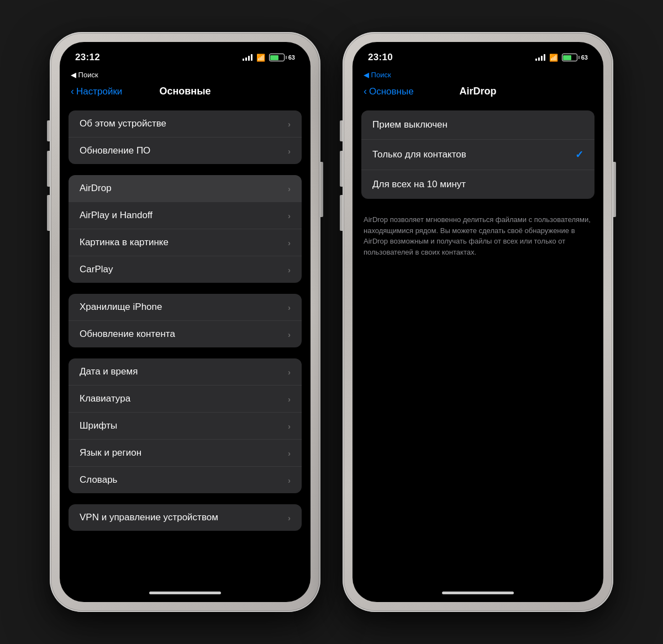  What do you see at coordinates (185, 270) in the screenshot?
I see `list-item: CarPlay ›` at bounding box center [185, 270].